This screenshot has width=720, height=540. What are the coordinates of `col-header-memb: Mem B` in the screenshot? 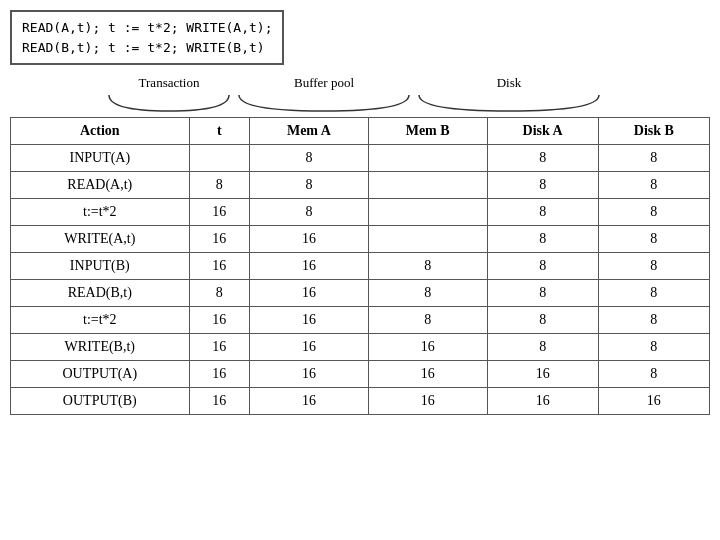 It's located at (428, 132).